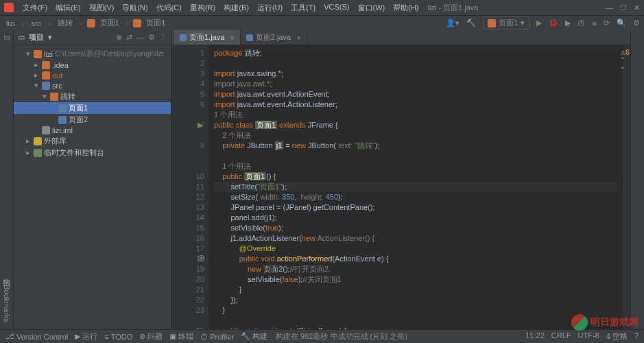 This screenshot has width=644, height=343. Describe the element at coordinates (169, 8) in the screenshot. I see `menu-code: 代码(C)` at that location.